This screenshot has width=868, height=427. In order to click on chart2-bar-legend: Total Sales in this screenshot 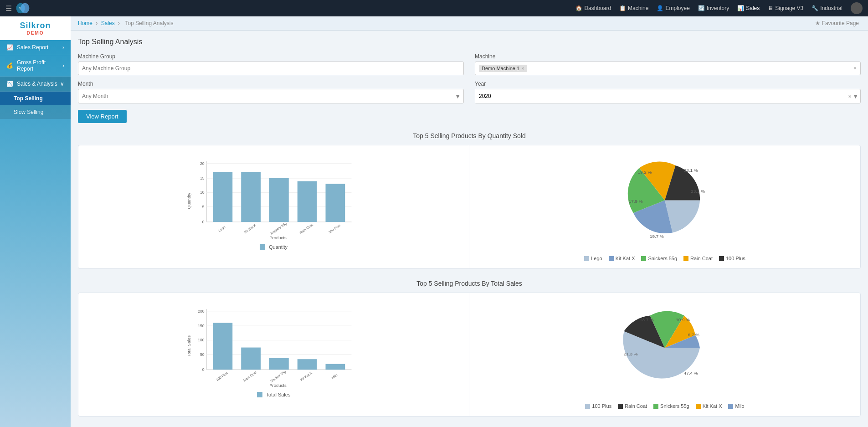, I will do `click(273, 395)`.